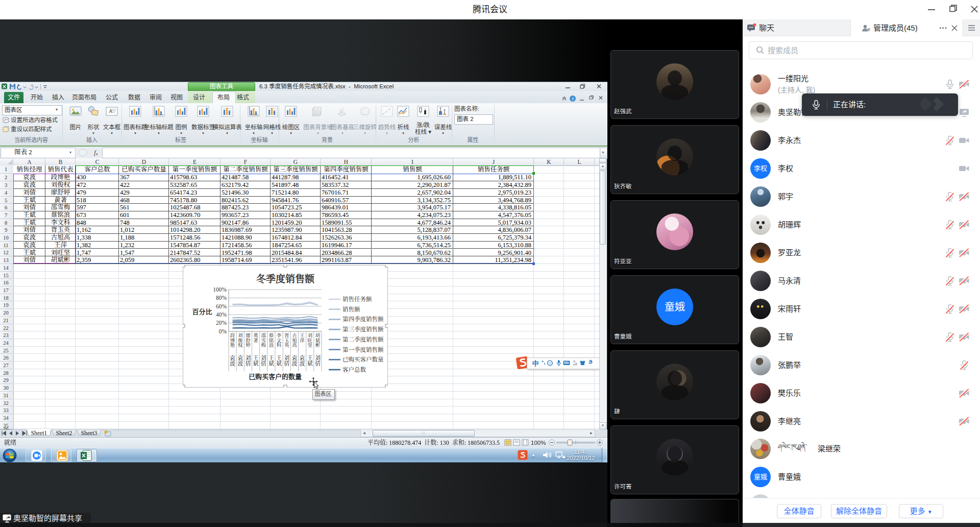  What do you see at coordinates (363, 329) in the screenshot?
I see `svg-text: 第三季度销售额` at bounding box center [363, 329].